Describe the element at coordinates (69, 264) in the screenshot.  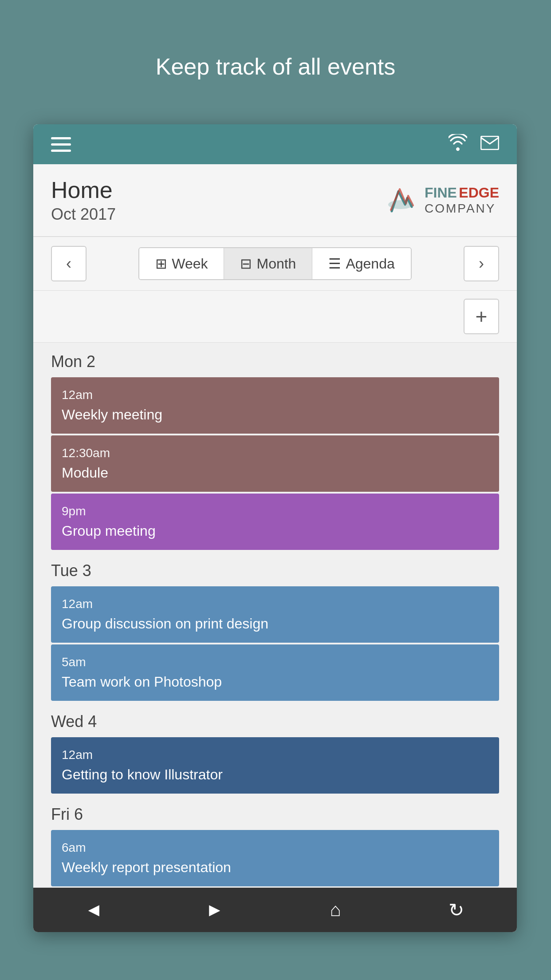
I see `prev-button: ‹` at that location.